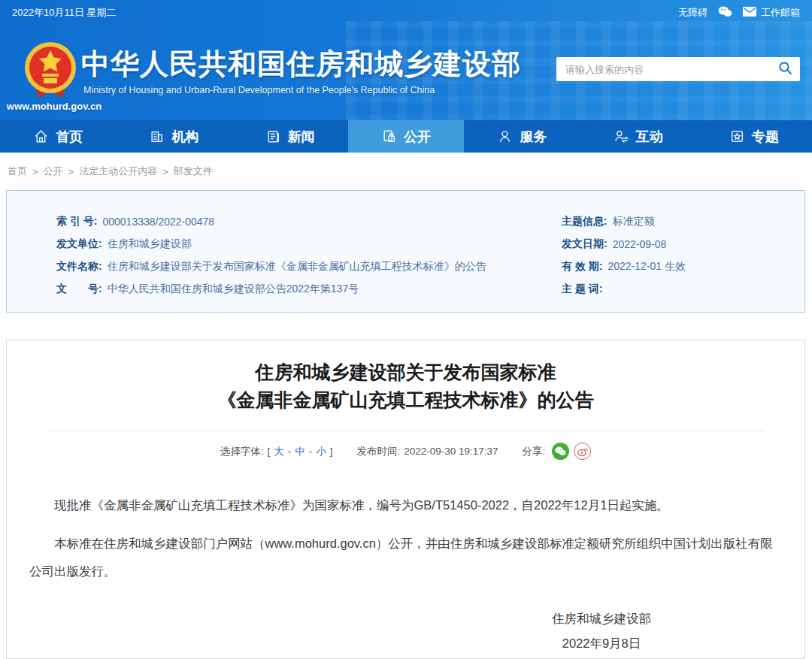 The image size is (812, 659). Describe the element at coordinates (533, 137) in the screenshot. I see `nav-label: 服务` at that location.